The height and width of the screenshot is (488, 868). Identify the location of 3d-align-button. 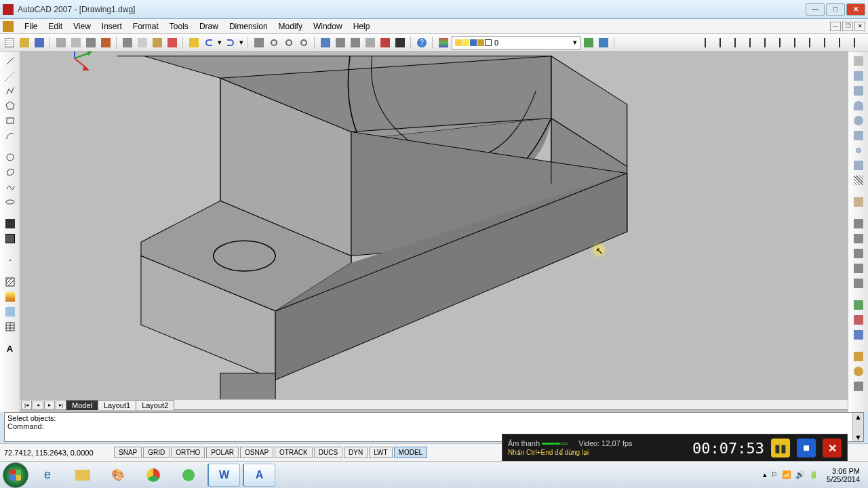
(859, 386).